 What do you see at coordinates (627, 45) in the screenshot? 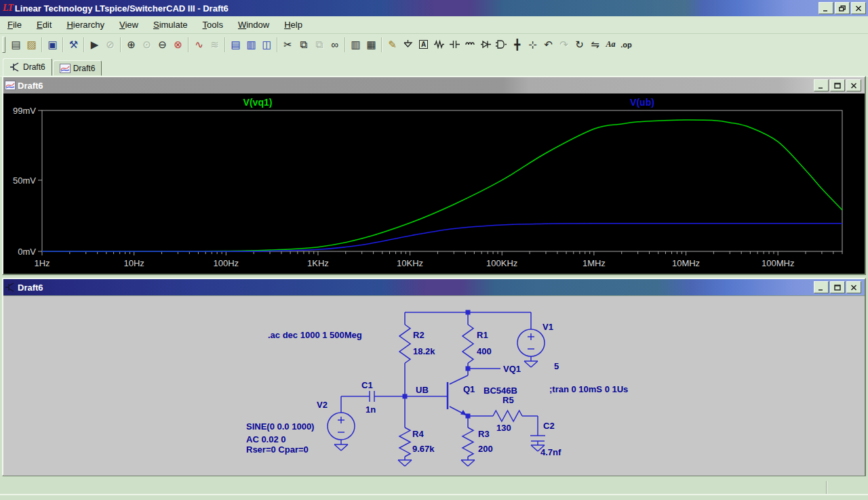
I see `spice-directive-button: .op` at bounding box center [627, 45].